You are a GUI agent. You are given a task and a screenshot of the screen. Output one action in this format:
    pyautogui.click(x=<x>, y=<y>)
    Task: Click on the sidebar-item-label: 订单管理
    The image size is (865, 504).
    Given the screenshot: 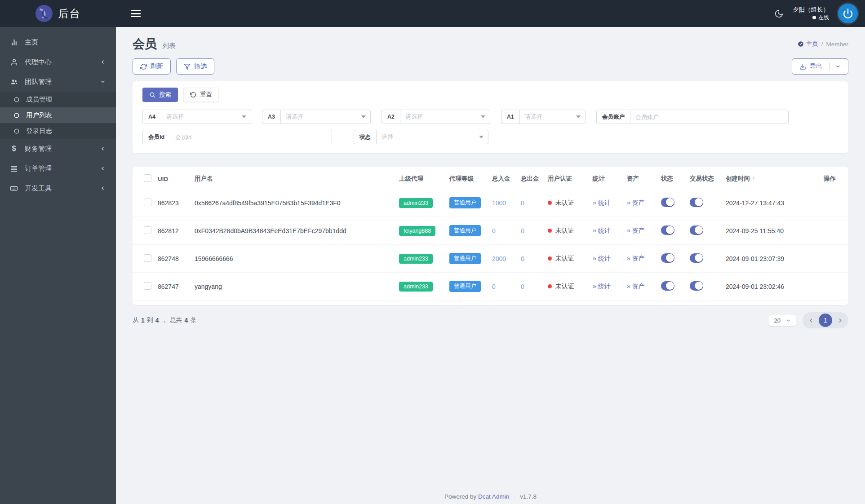 What is the action you would take?
    pyautogui.click(x=58, y=169)
    